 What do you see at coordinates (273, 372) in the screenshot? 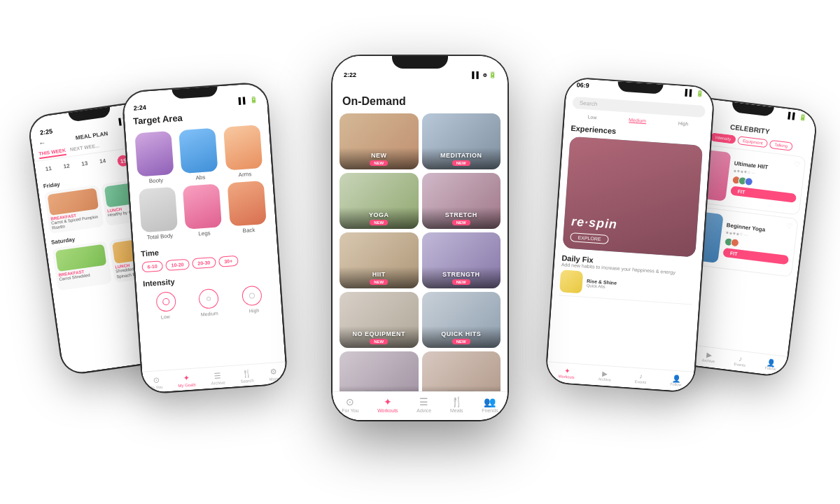
I see `friends-icon: ⚙` at bounding box center [273, 372].